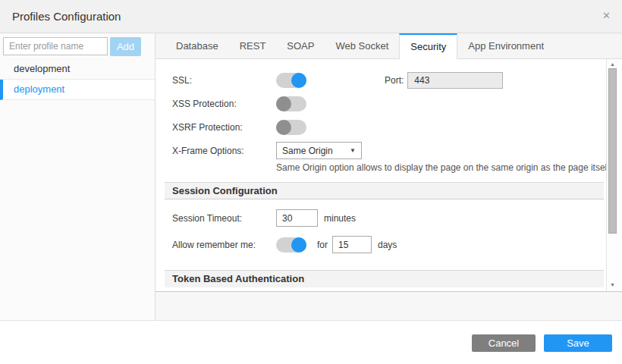  I want to click on port-input, so click(455, 80).